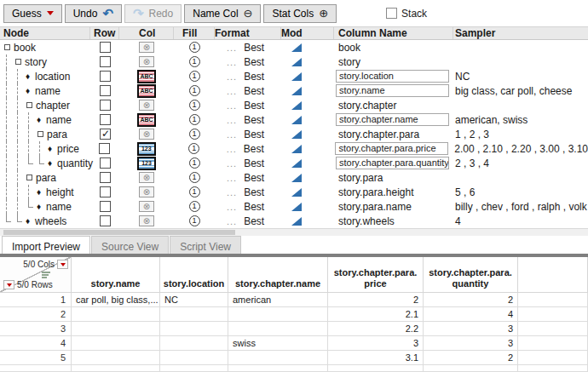 This screenshot has height=372, width=588. I want to click on tree-row: chapter⊗1...Beststory.chapter, so click(294, 106).